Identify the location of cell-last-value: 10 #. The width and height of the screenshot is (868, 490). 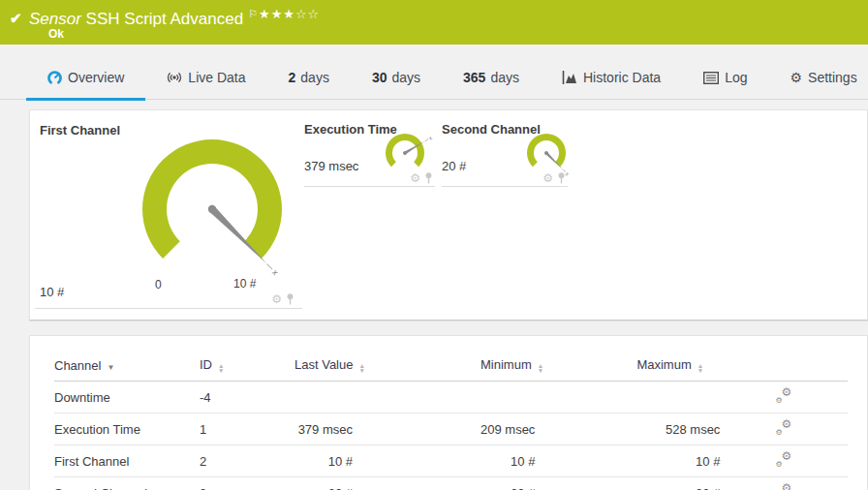
(388, 461).